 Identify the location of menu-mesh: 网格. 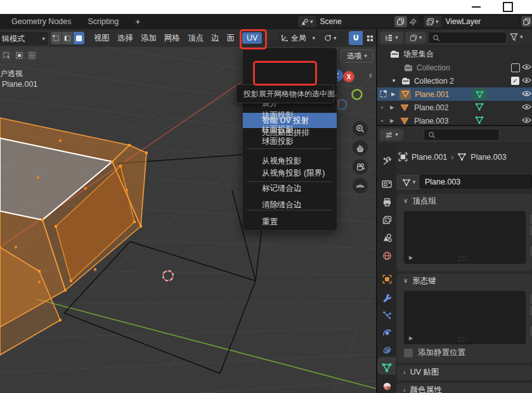
(172, 38).